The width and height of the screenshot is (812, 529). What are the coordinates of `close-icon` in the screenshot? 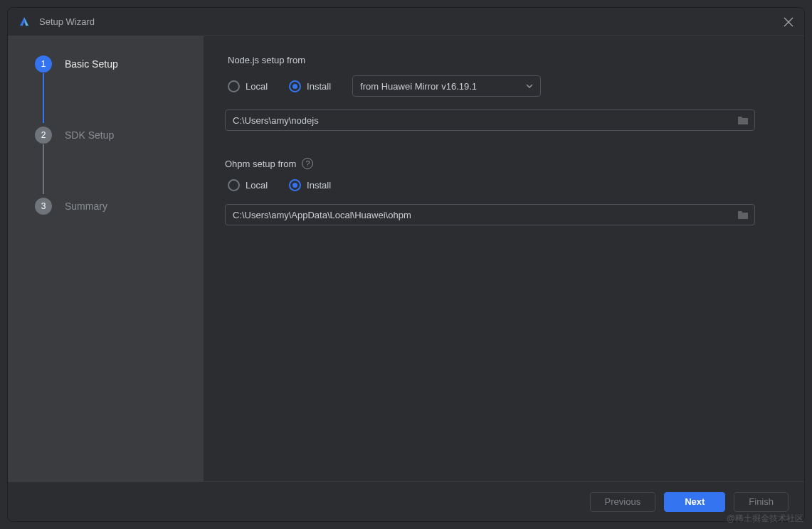 It's located at (789, 22).